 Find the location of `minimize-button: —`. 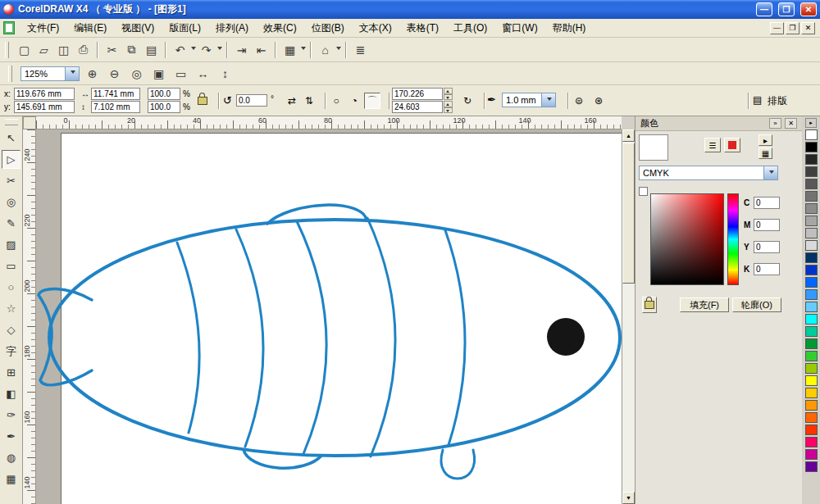

minimize-button: — is located at coordinates (764, 10).